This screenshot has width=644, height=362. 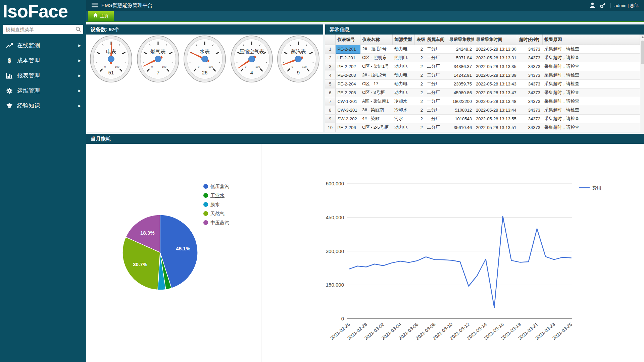 What do you see at coordinates (43, 60) in the screenshot?
I see `sidebar-item-cost-management: $ 成本管理 ▶` at bounding box center [43, 60].